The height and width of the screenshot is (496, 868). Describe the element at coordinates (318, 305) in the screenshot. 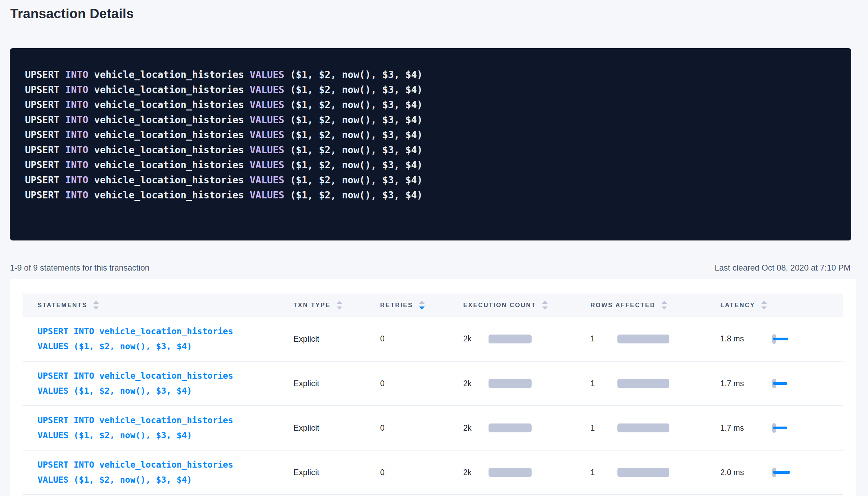

I see `column-header-txn-type: TXN TYPE` at that location.